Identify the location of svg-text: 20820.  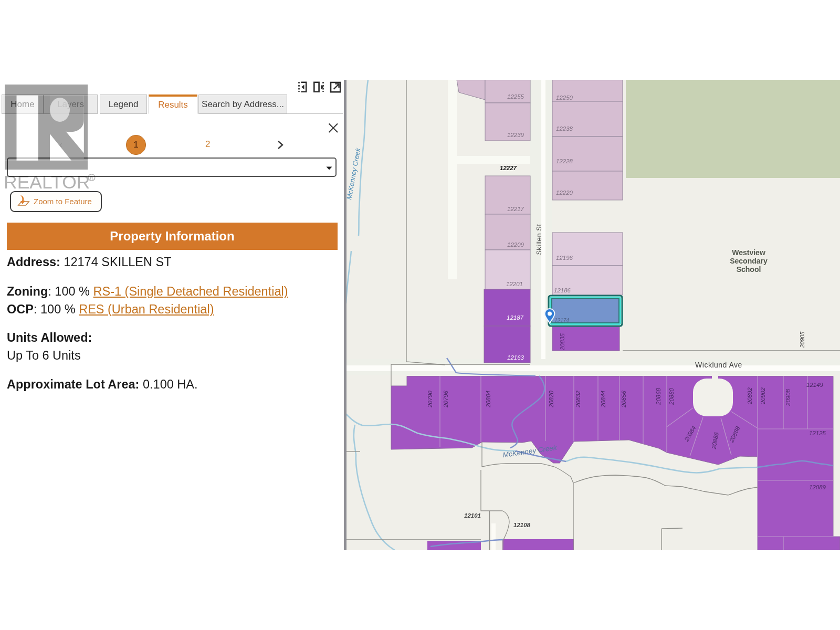
(551, 399).